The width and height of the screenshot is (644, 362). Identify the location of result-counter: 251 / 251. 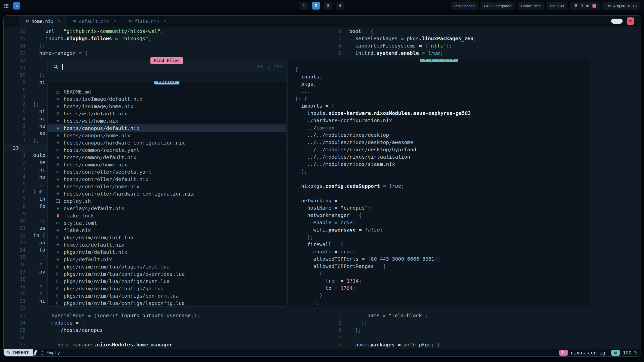
(270, 67).